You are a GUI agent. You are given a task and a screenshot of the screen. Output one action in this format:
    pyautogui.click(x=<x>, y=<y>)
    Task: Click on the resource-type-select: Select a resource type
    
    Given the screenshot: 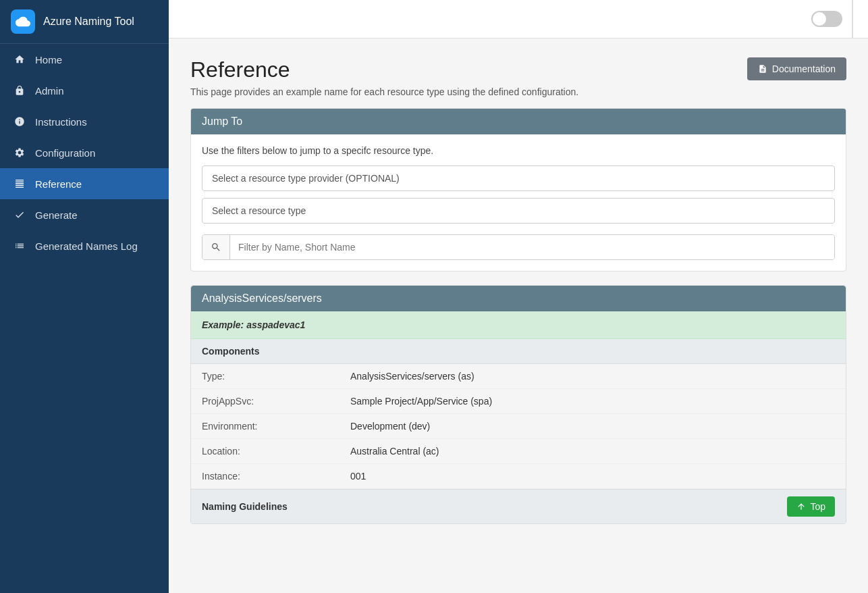 What is the action you would take?
    pyautogui.click(x=518, y=211)
    